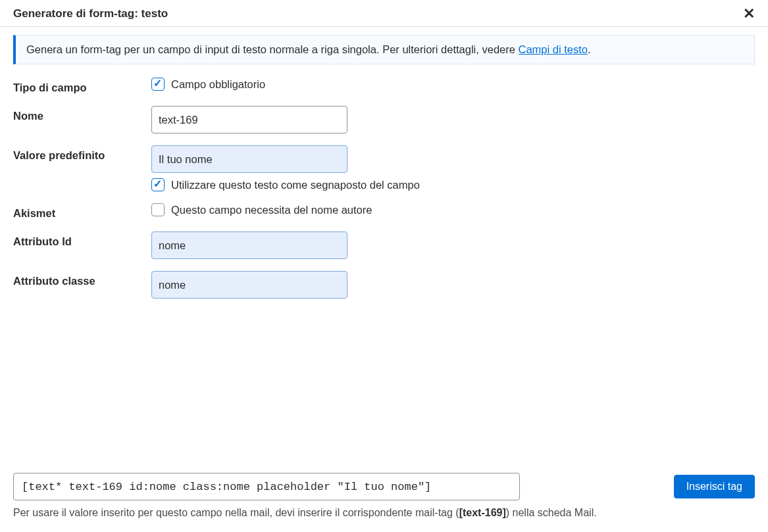 This screenshot has height=532, width=768. I want to click on row-id-attr: Attributo Id, so click(384, 245).